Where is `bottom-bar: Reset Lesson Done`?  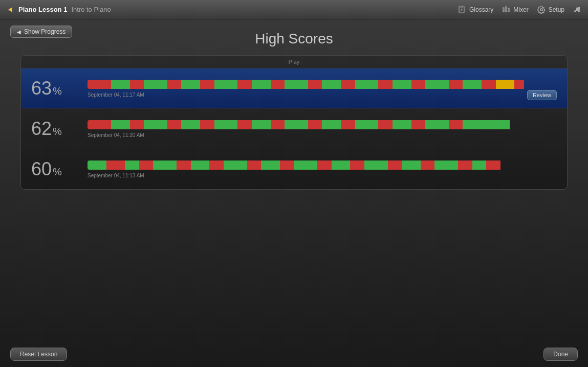
bottom-bar: Reset Lesson Done is located at coordinates (294, 354).